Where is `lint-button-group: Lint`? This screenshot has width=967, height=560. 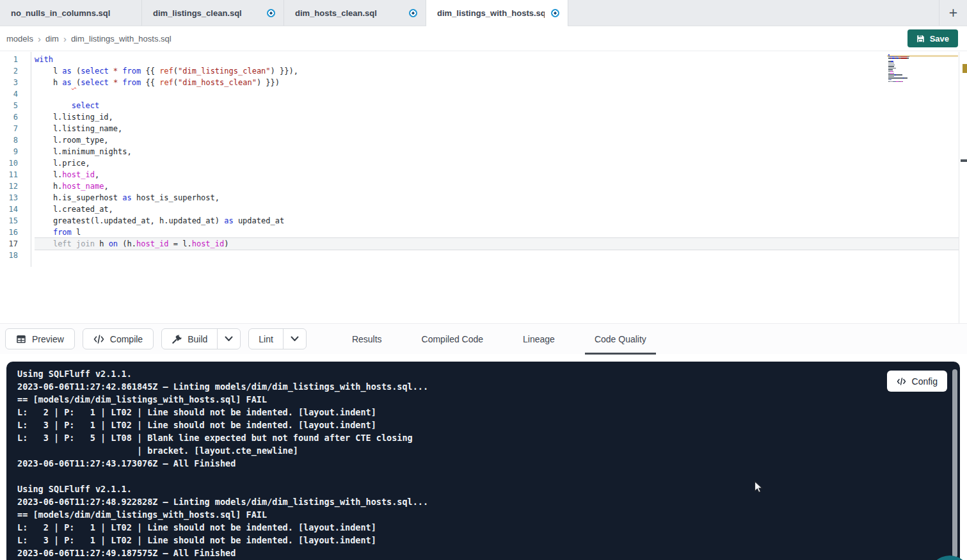
lint-button-group: Lint is located at coordinates (278, 339).